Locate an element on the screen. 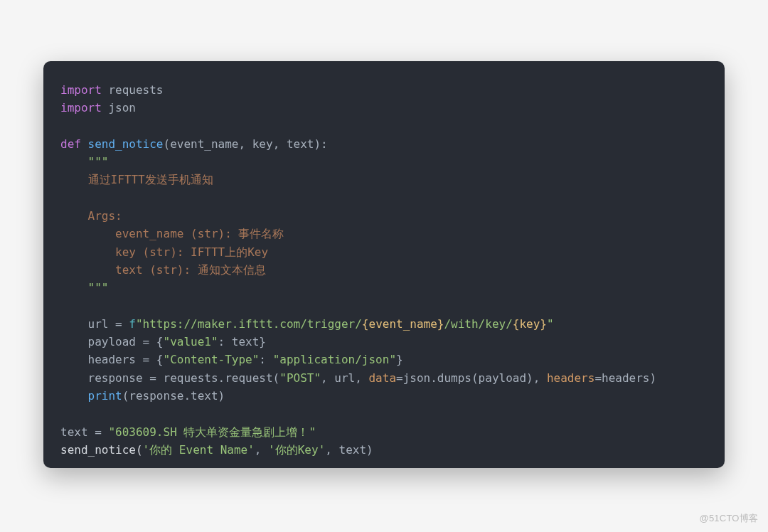  kwarg-name: data is located at coordinates (383, 378).